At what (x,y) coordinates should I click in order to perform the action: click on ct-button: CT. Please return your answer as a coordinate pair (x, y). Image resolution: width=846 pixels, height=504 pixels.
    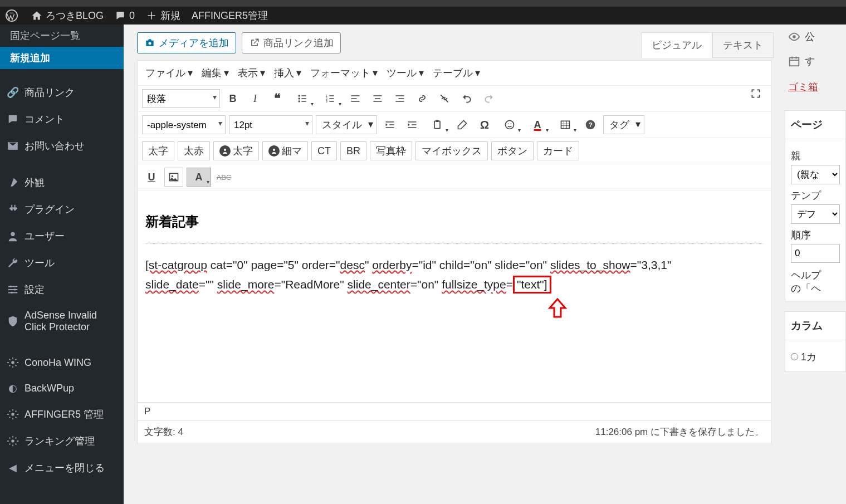
    Looking at the image, I should click on (324, 151).